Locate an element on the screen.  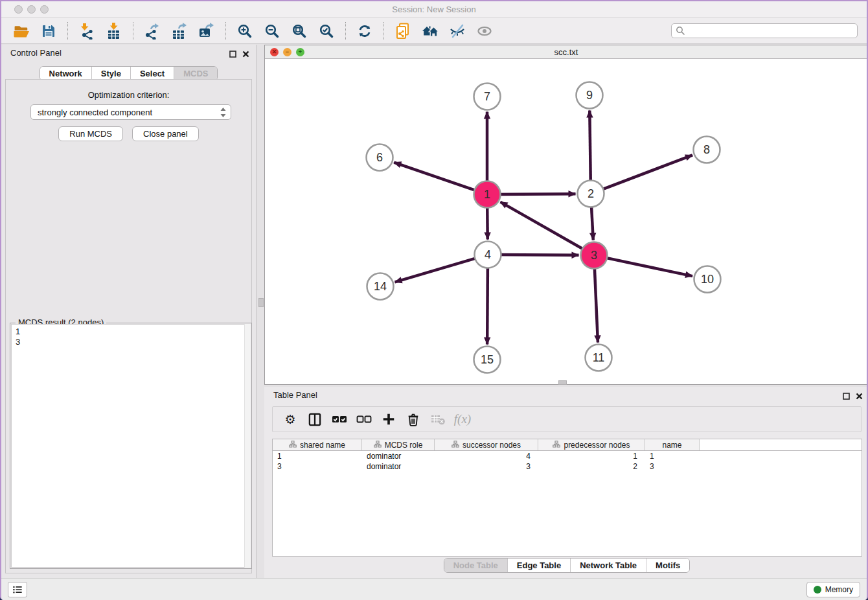
refresh-icon is located at coordinates (365, 31).